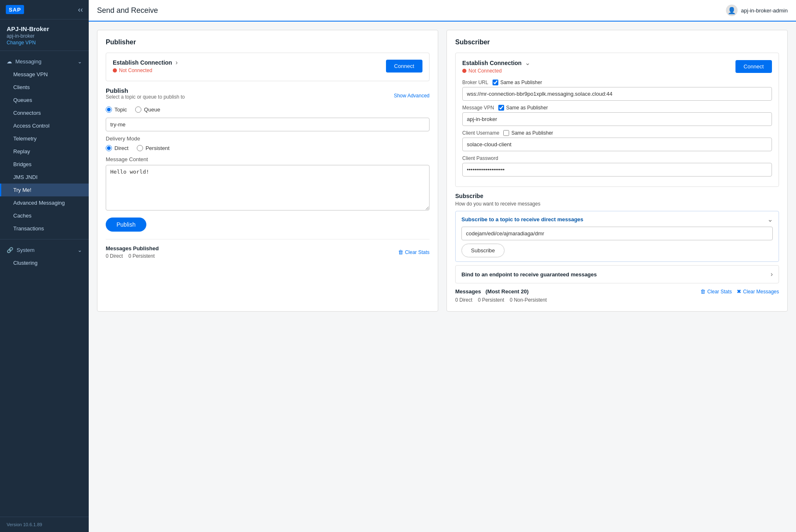  I want to click on messaging-group-header: ☁ Messaging ⌄, so click(44, 61).